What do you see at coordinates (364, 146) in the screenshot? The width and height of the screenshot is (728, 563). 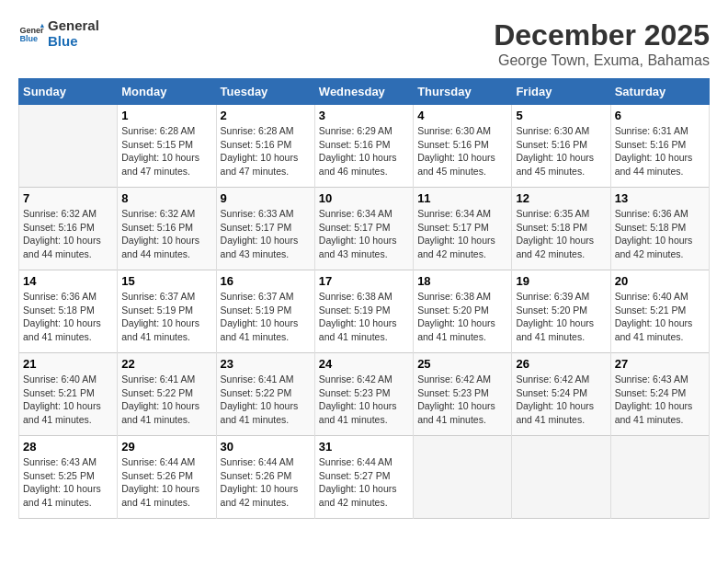 I see `week-row-1: 1Sunrise: 6:28 AMSunset: 5:15 PMDaylight…` at bounding box center [364, 146].